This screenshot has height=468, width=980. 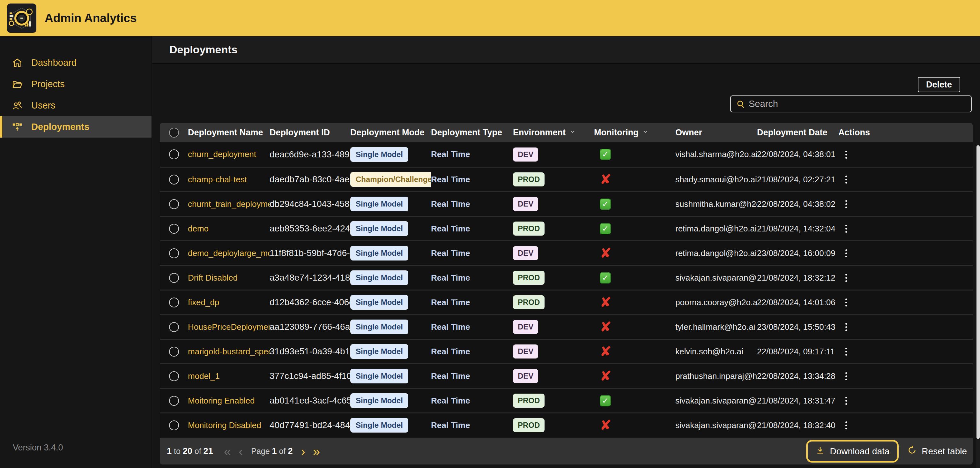 What do you see at coordinates (716, 351) in the screenshot?
I see `owner-email: kelvin.soh@h2o.ai` at bounding box center [716, 351].